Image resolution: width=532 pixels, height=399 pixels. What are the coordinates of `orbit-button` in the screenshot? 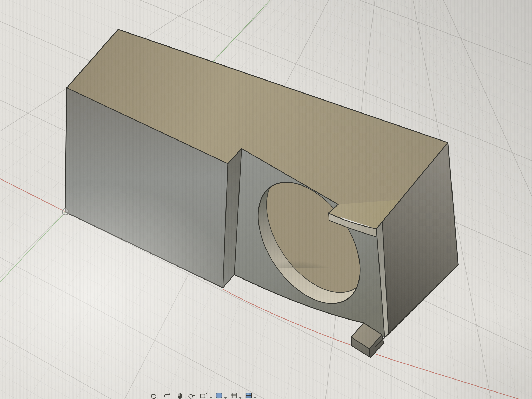 It's located at (154, 395).